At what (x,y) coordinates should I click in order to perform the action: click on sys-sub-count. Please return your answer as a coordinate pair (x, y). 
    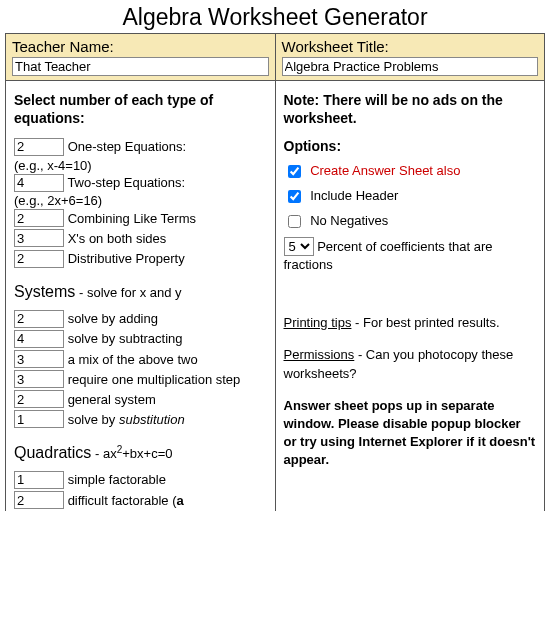
    Looking at the image, I should click on (39, 339).